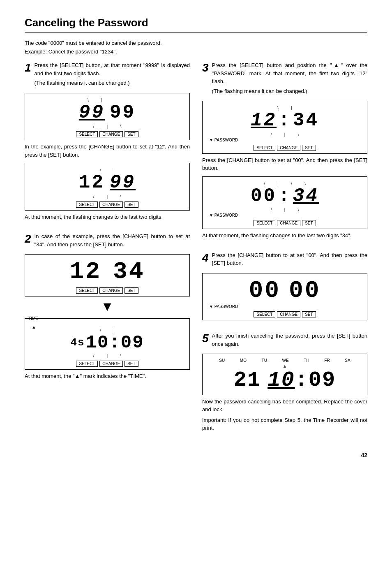  I want to click on day-labels: SU MO TU WE TH FR SA, so click(285, 360).